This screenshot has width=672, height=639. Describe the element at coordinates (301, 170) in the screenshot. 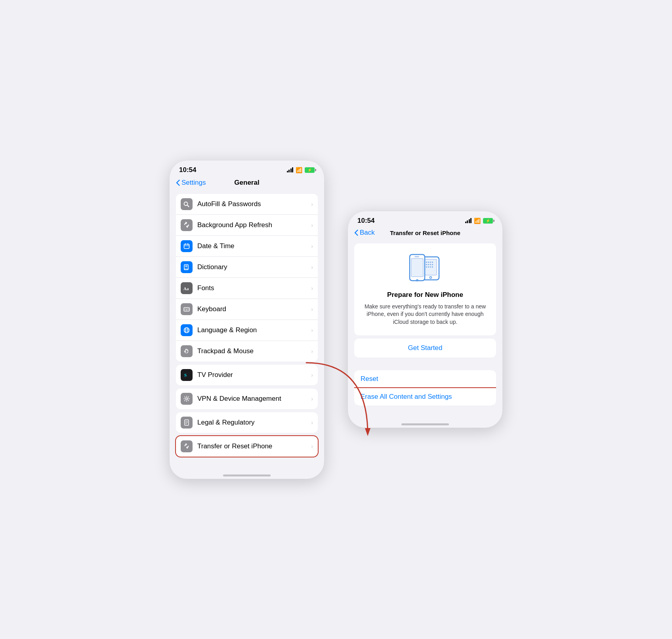

I see `status-icons-1: 📶 ⚡` at that location.